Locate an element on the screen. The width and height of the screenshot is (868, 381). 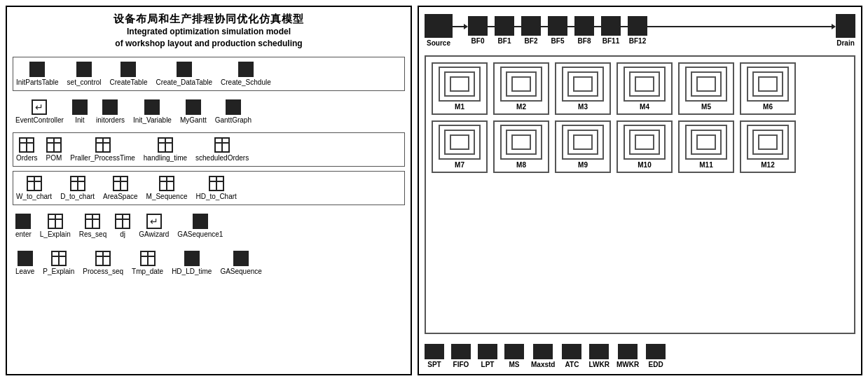
item-InitPartsTable: InitPartsTable is located at coordinates (38, 74).